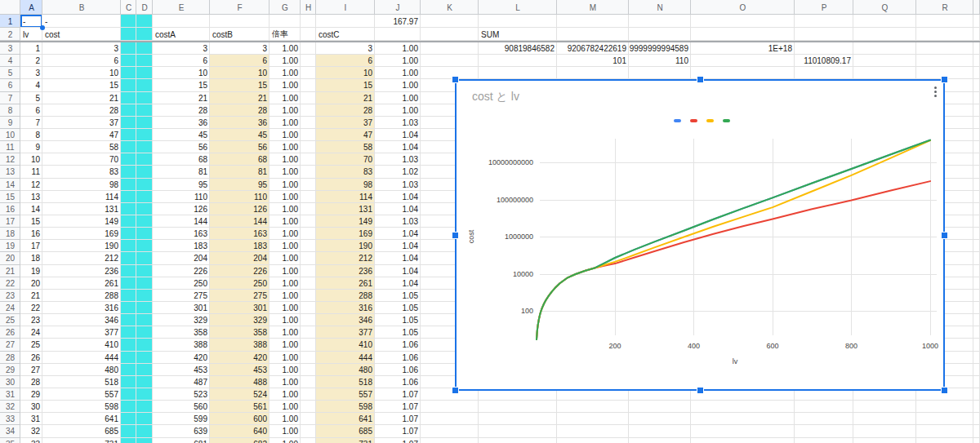 This screenshot has width=980, height=443. I want to click on cell: 1, so click(31, 49).